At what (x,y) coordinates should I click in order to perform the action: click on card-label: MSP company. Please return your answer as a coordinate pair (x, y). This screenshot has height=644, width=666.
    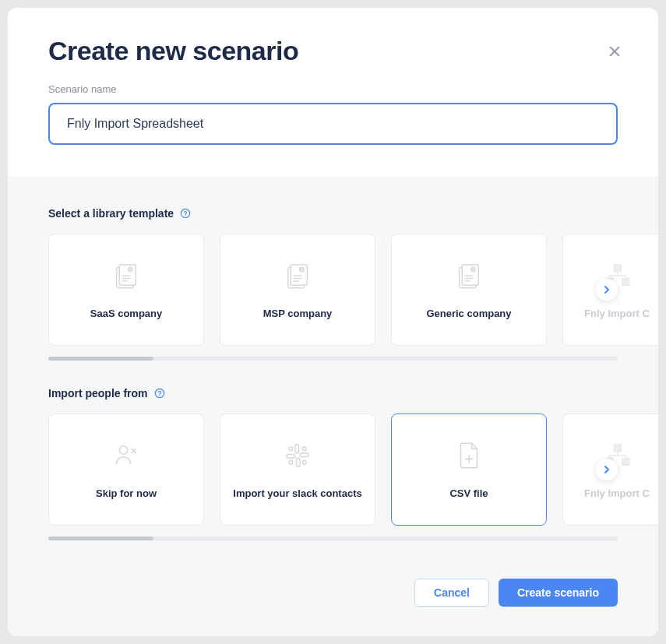
    Looking at the image, I should click on (298, 314).